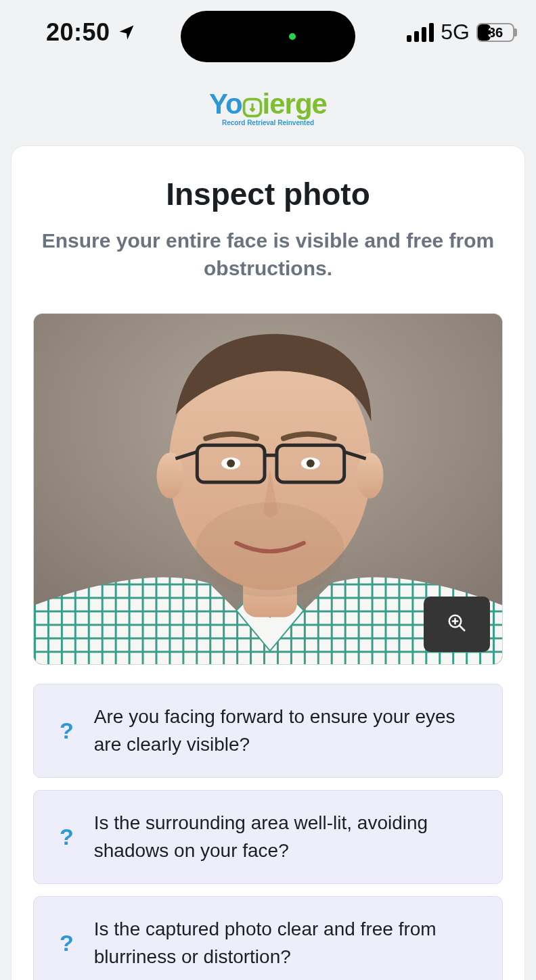 The width and height of the screenshot is (536, 980). I want to click on status-bar: 20:50 5G 36, so click(268, 32).